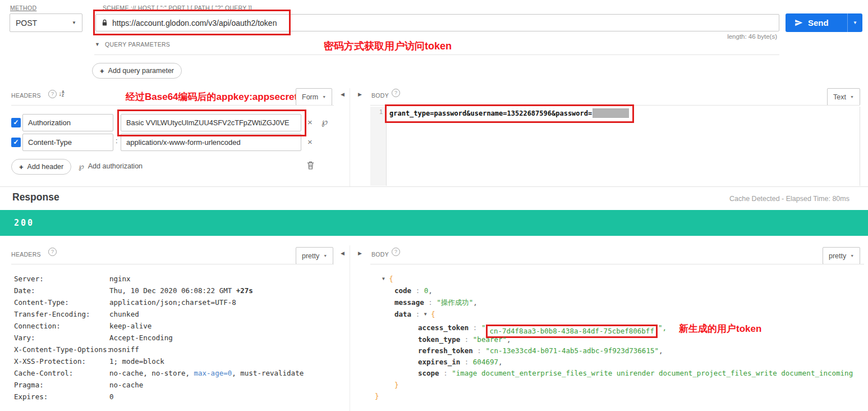 Image resolution: width=868 pixels, height=411 pixels. I want to click on json-root-line: ▼ {, so click(388, 278).